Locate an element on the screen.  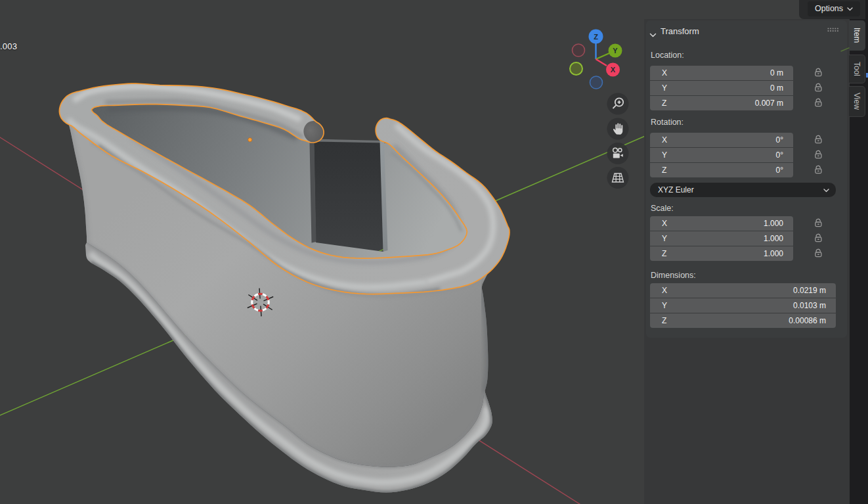
dimensions-label: Dimensions: is located at coordinates (674, 275).